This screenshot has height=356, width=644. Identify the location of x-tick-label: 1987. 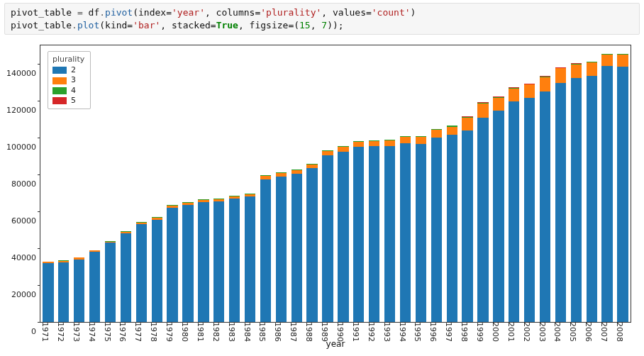
(295, 332).